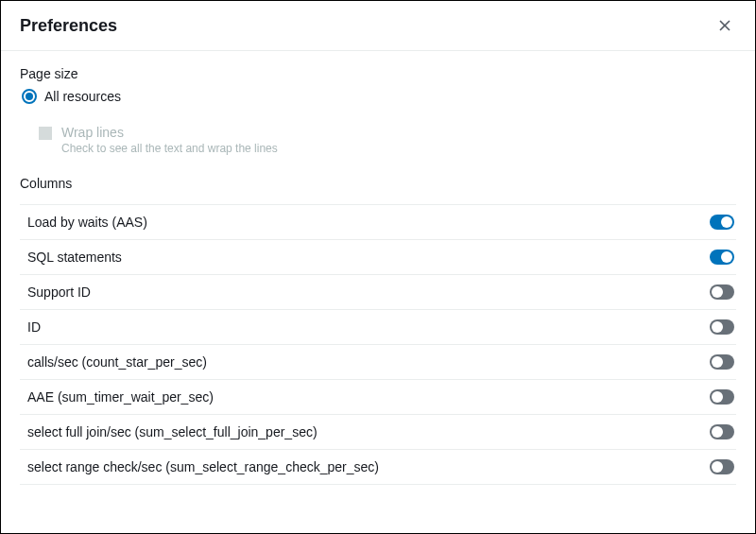  Describe the element at coordinates (59, 292) in the screenshot. I see `column-label: Support ID` at that location.